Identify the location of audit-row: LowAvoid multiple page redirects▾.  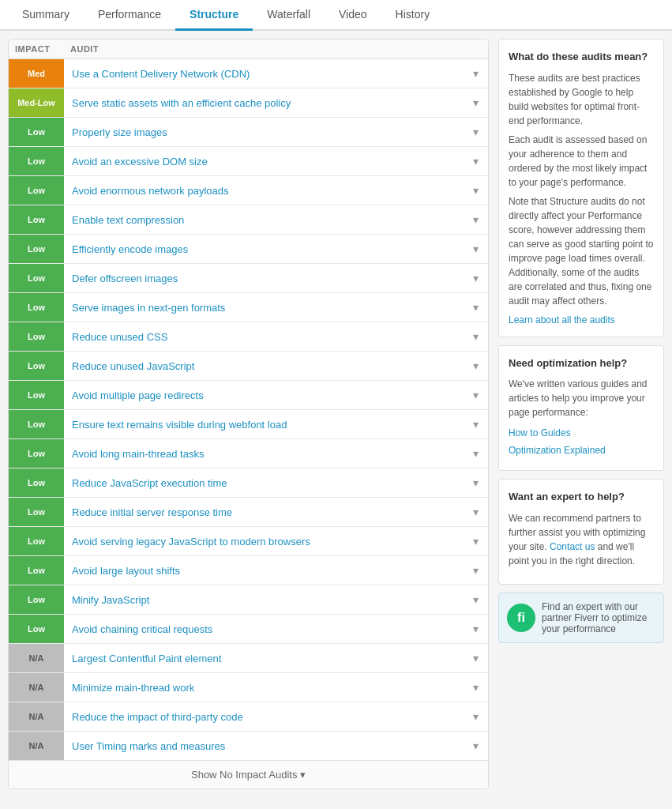
(248, 395).